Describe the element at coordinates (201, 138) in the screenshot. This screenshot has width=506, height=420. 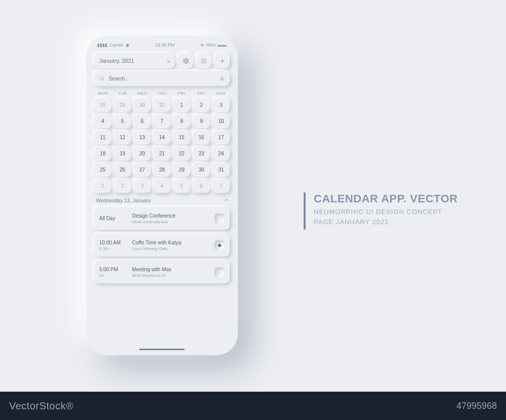
I see `calendar-day: 16` at that location.